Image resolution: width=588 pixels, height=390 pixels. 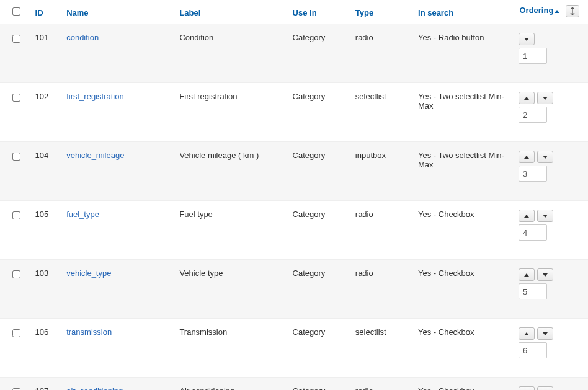 I want to click on row-id: 101, so click(x=45, y=53).